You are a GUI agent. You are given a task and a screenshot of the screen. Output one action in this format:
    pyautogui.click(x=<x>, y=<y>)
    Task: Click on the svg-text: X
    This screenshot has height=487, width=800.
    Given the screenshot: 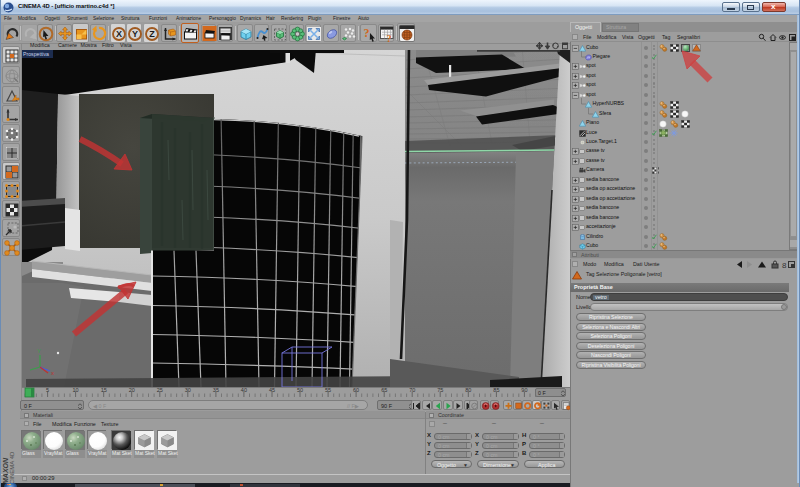 What is the action you would take?
    pyautogui.click(x=119, y=34)
    